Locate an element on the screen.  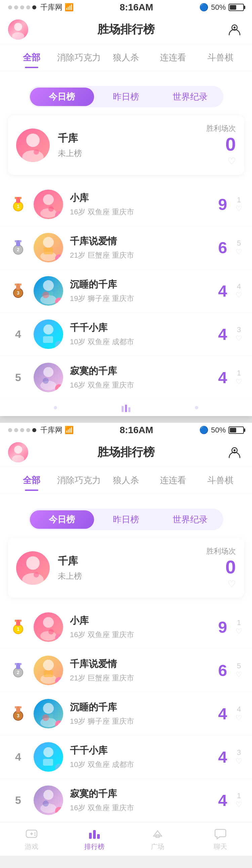
bottom-nav: 游戏 排行榜 广场 聊天 is located at coordinates (126, 839).